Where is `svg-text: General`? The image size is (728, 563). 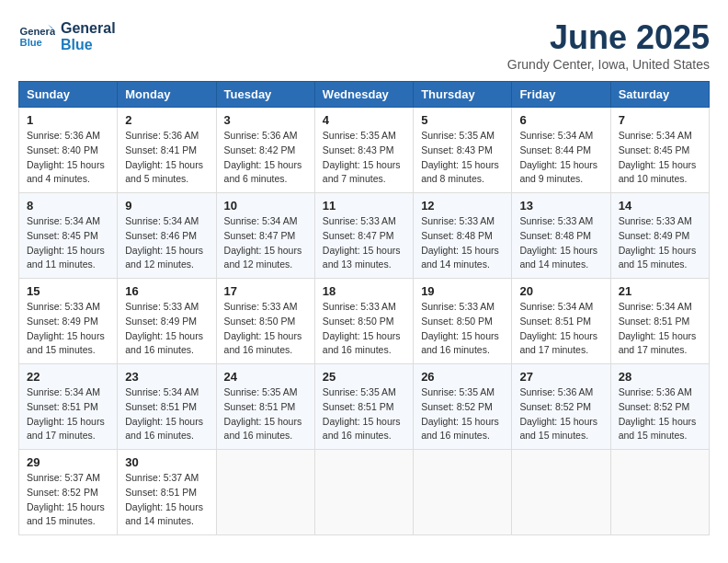
svg-text: General is located at coordinates (38, 31).